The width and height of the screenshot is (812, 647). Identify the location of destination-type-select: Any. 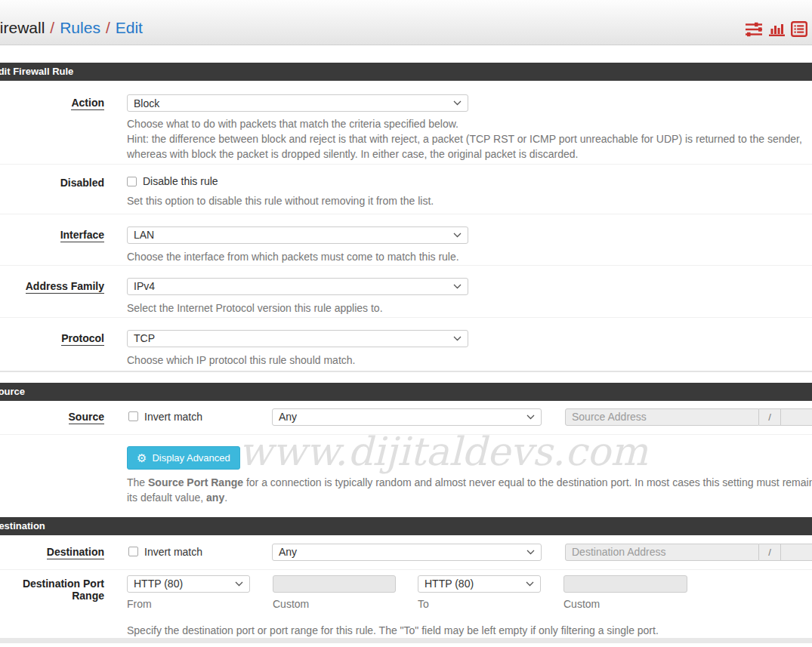
(406, 553).